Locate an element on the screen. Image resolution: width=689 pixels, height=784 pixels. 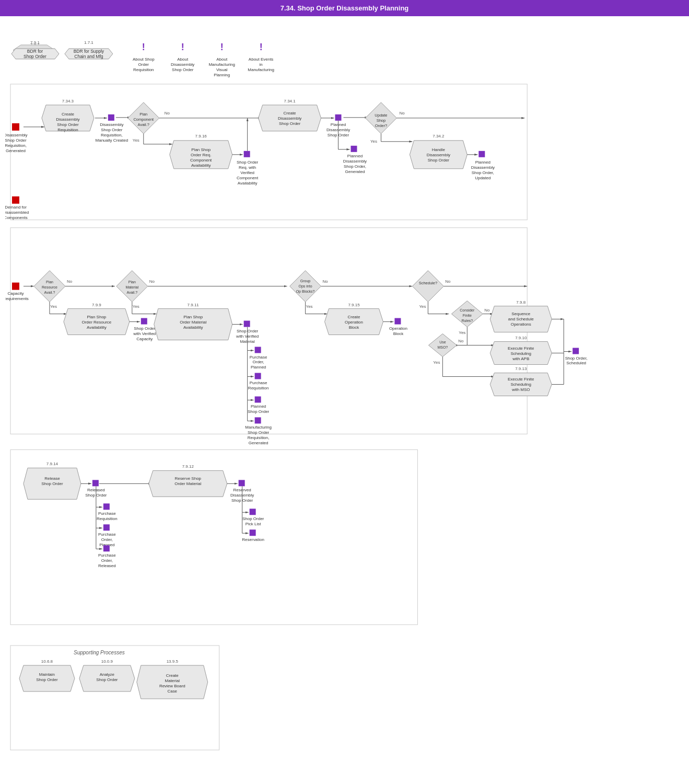
analyze-shop-order: 10.0.9 Analyze Shop Order is located at coordinates (107, 675).